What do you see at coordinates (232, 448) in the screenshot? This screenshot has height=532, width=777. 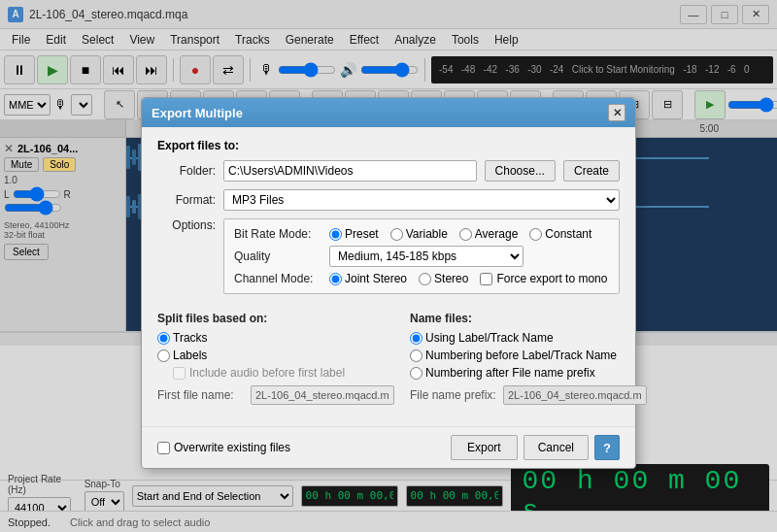 I see `overwrite-label: Overwrite existing files` at bounding box center [232, 448].